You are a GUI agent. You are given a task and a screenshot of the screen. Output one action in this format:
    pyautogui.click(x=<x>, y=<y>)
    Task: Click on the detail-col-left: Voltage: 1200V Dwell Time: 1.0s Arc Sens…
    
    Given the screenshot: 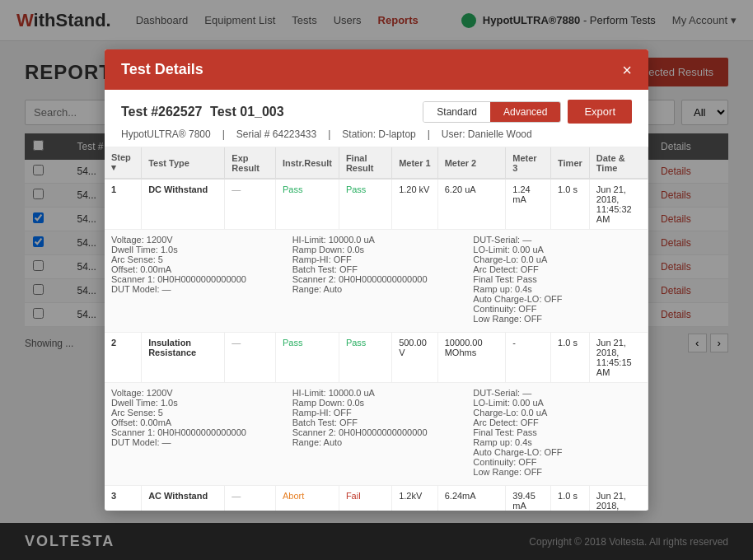 What is the action you would take?
    pyautogui.click(x=195, y=279)
    